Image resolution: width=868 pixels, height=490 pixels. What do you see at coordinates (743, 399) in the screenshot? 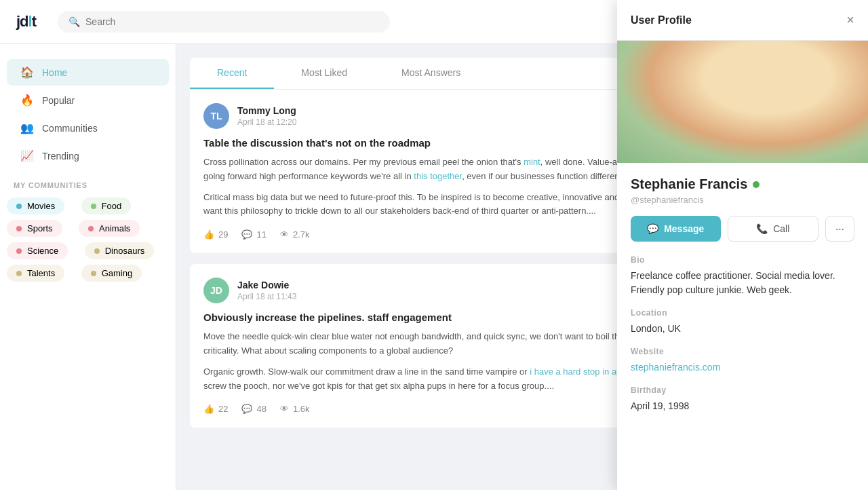
I see `birthday-section: Birthday April 19, 1998` at bounding box center [743, 399].